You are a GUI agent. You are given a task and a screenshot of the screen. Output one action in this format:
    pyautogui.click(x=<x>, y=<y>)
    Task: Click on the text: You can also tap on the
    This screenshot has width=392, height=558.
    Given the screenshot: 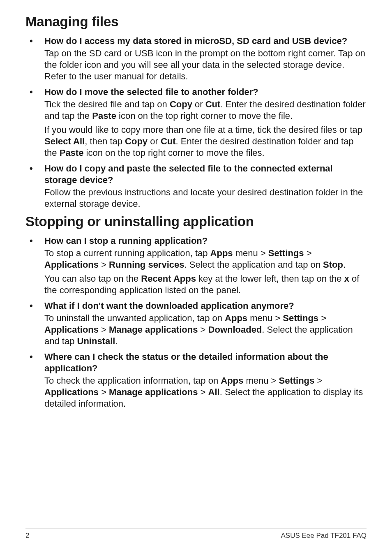 What is the action you would take?
    pyautogui.click(x=93, y=279)
    